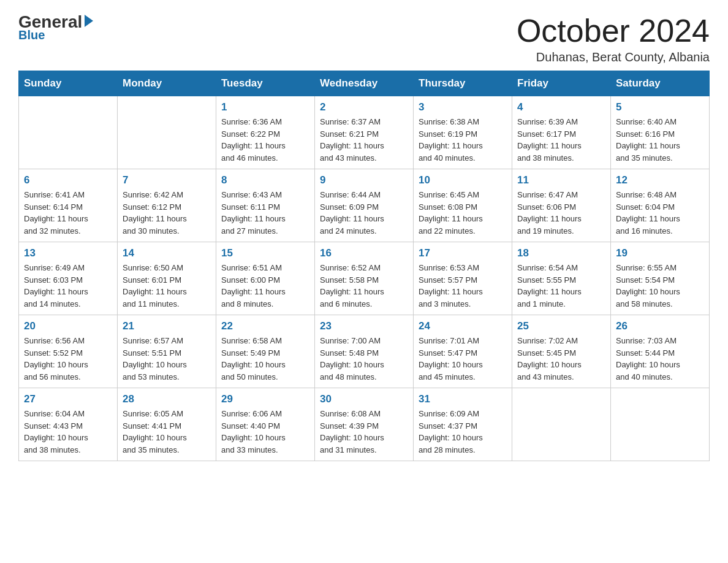 The height and width of the screenshot is (563, 728). I want to click on calendar-cell: 29Sunrise: 6:06 AMSunset: 4:40 PMDayligh…, so click(266, 424).